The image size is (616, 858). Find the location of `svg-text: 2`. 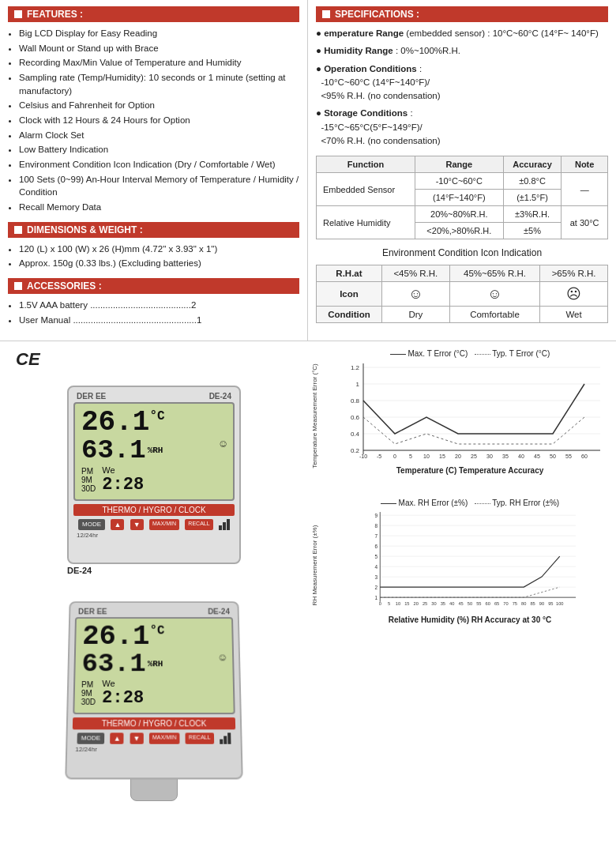

svg-text: 2 is located at coordinates (376, 588).